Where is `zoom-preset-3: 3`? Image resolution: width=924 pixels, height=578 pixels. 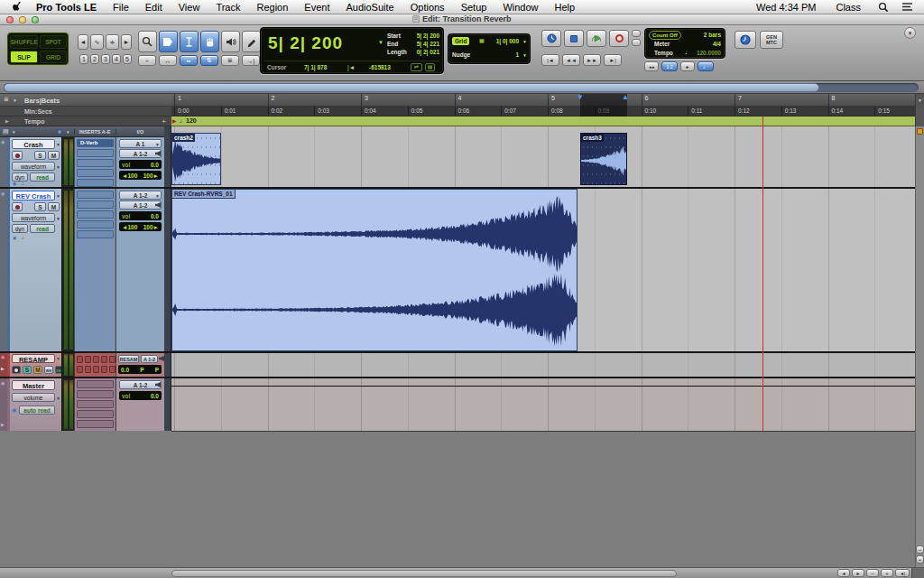
zoom-preset-3: 3 is located at coordinates (106, 60).